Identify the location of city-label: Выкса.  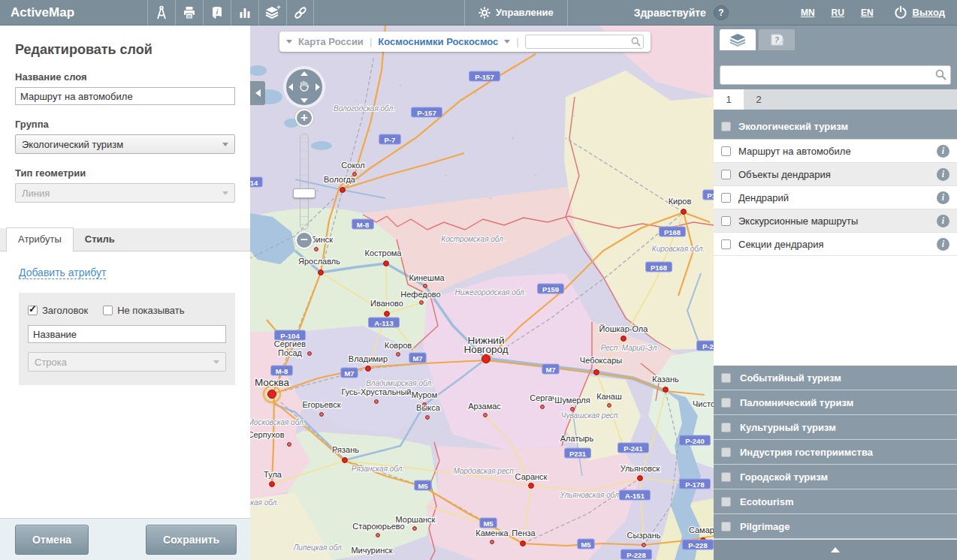
(428, 408).